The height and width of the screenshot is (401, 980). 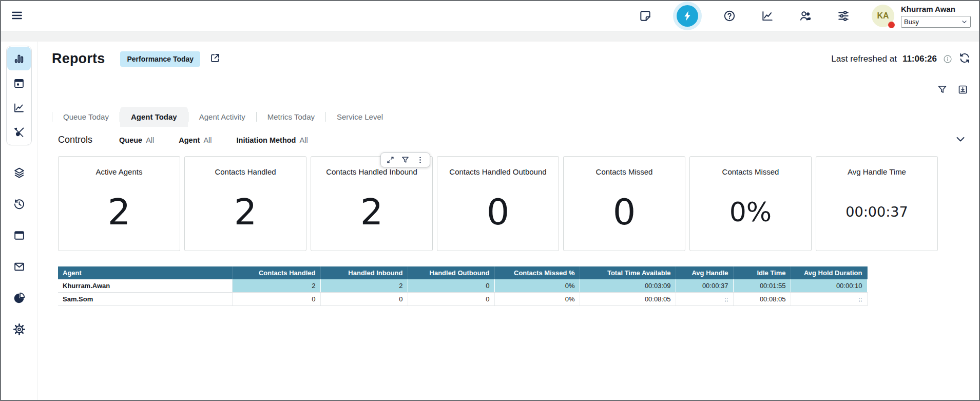 I want to click on avatar: KA, so click(x=883, y=16).